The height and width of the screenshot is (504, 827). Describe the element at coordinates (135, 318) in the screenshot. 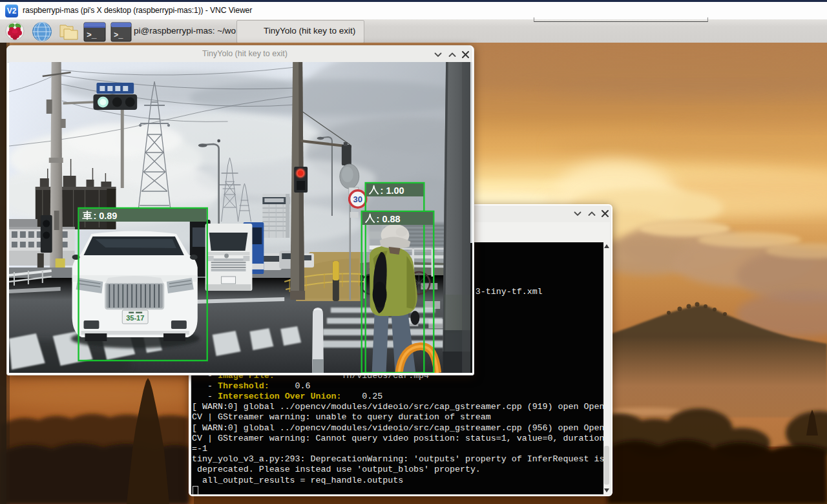

I see `svg-text: 35-17` at that location.